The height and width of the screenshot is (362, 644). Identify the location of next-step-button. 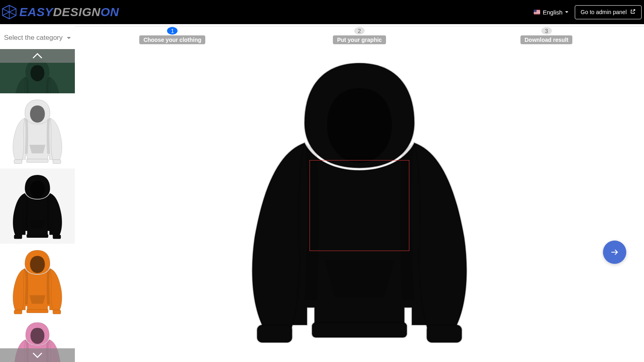
(615, 252).